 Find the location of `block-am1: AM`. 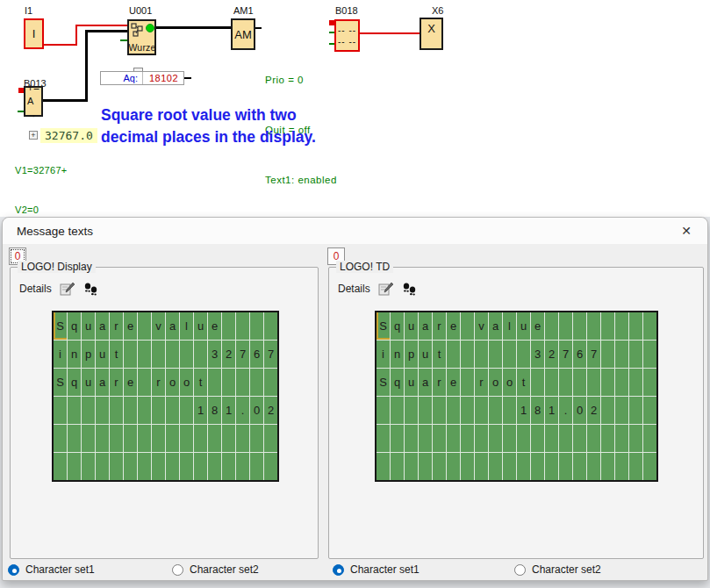

block-am1: AM is located at coordinates (243, 34).